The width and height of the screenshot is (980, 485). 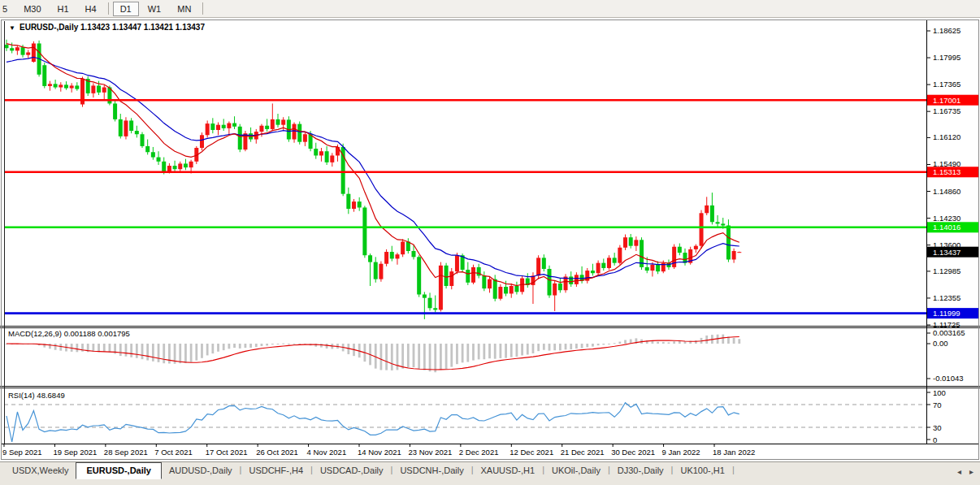 I want to click on macd-indicator-label: MACD(12,26,9) 0.001188 0.001795, so click(x=69, y=333).